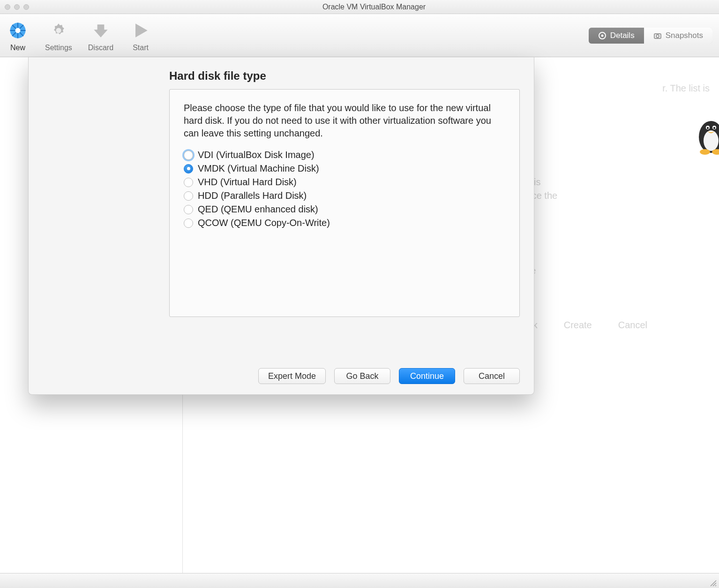  What do you see at coordinates (602, 36) in the screenshot?
I see `gear-small-icon` at bounding box center [602, 36].